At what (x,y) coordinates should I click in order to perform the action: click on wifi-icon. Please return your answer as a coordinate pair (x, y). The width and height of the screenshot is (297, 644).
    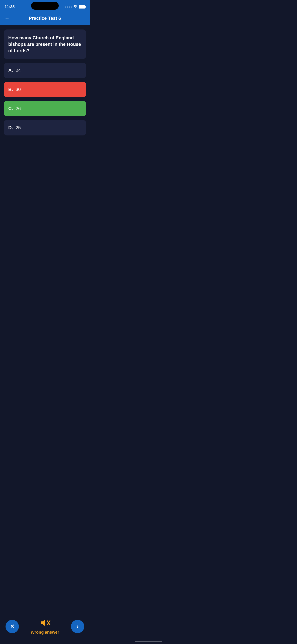
    Looking at the image, I should click on (75, 7).